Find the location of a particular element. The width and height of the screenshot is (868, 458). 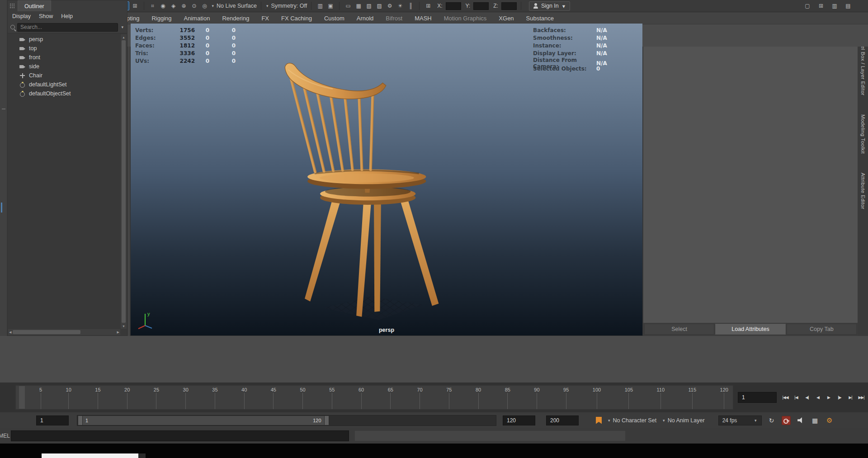

dock-tab: Attribute Editor is located at coordinates (863, 191).